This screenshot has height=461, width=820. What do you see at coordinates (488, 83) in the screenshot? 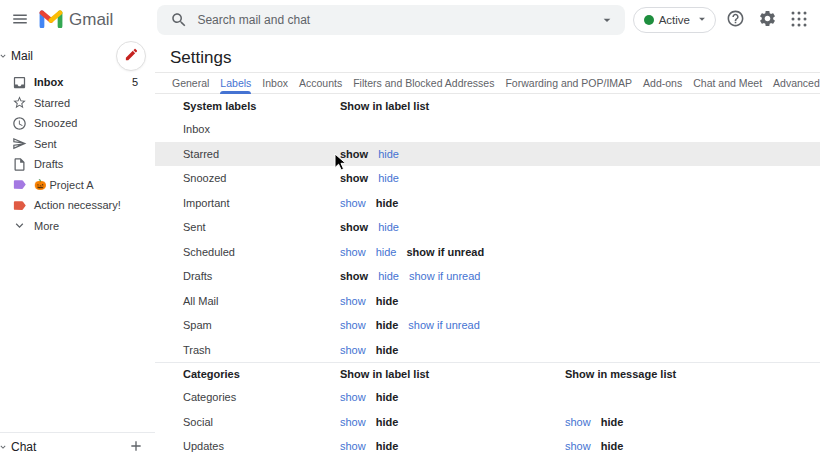
I see `settings-tabs: GeneralLabelsInboxAccountsFilters and Bl…` at bounding box center [488, 83].